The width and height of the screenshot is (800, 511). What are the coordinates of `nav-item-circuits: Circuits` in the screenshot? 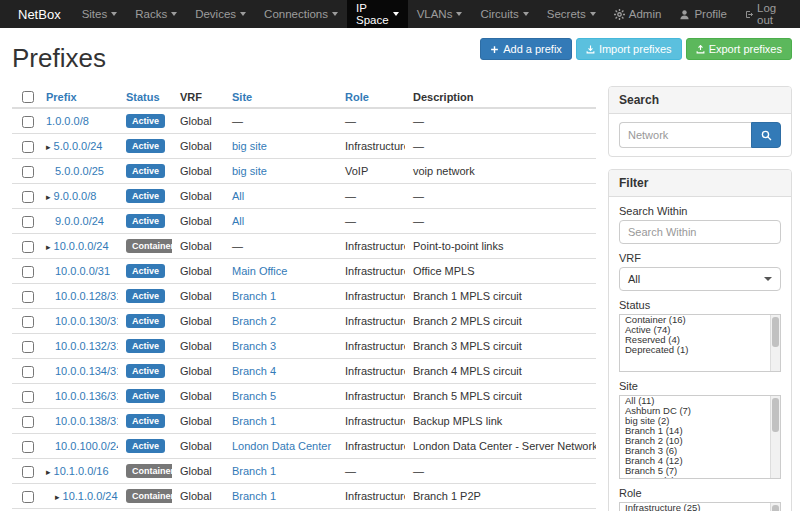 It's located at (504, 14).